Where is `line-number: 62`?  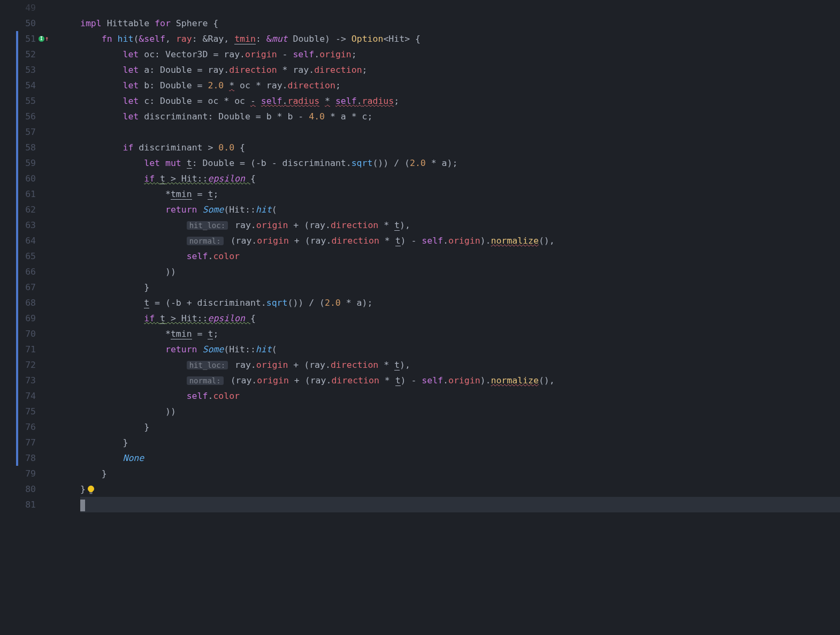
line-number: 62 is located at coordinates (26, 210).